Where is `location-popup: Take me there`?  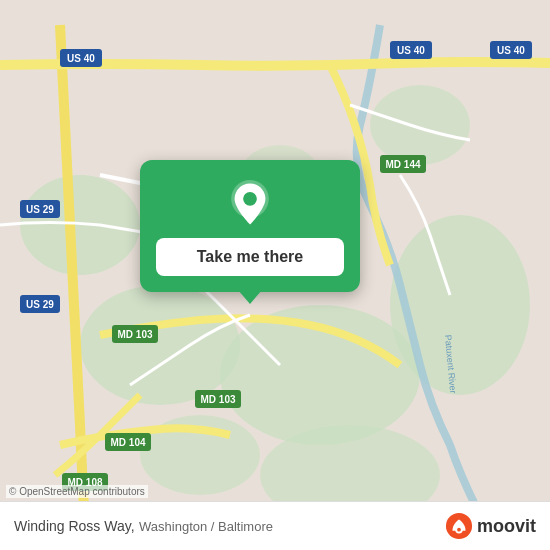
location-popup: Take me there is located at coordinates (250, 226).